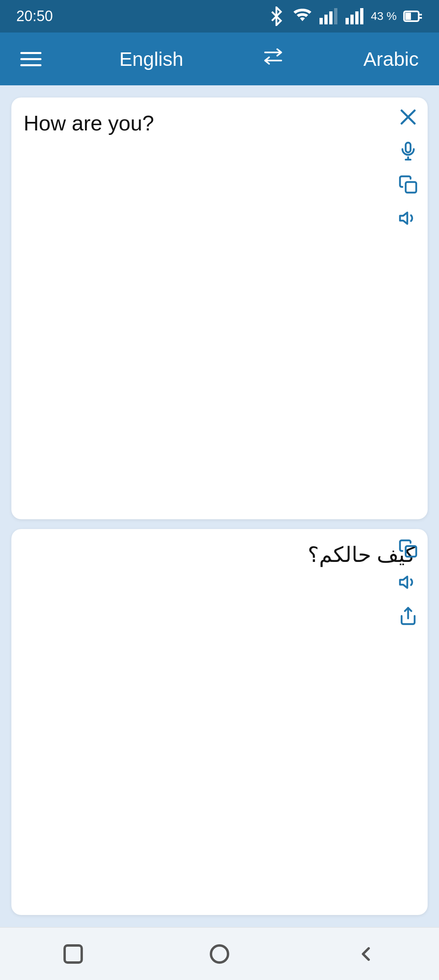  What do you see at coordinates (35, 16) in the screenshot?
I see `status-time: 20:50` at bounding box center [35, 16].